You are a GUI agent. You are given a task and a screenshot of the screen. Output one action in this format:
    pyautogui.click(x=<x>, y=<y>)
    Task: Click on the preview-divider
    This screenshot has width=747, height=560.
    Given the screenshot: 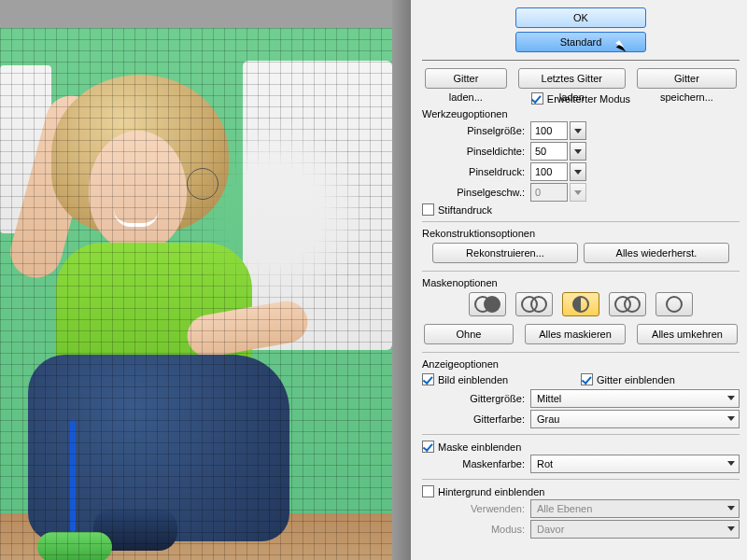 What is the action you would take?
    pyautogui.click(x=402, y=280)
    